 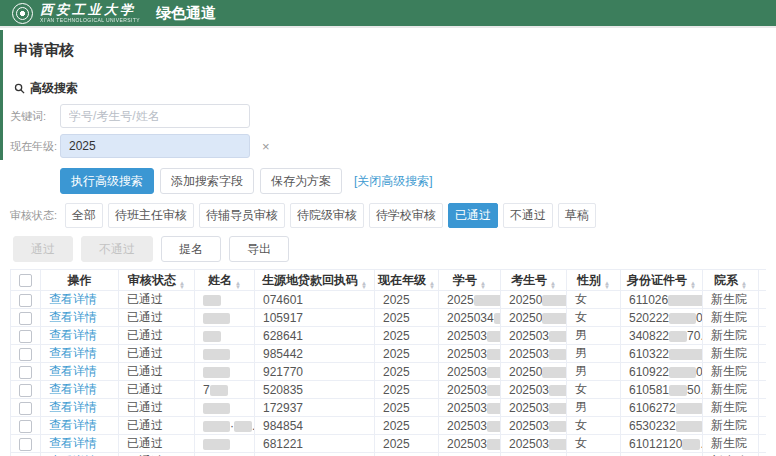 I want to click on status-filter-option-1: 待班主任审核, so click(x=151, y=216).